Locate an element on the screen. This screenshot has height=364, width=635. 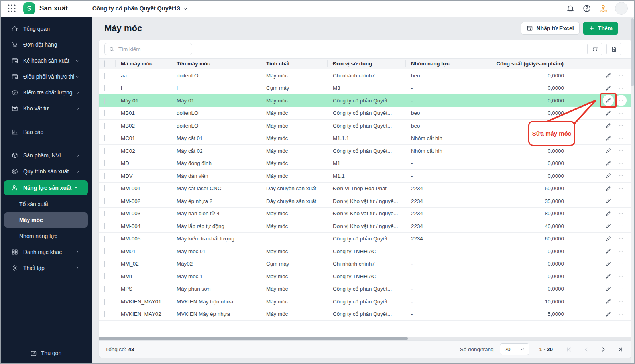
table-row: MM_02Máy02Cụm máyChi nhánh chính7-0,0000 is located at coordinates (365, 264).